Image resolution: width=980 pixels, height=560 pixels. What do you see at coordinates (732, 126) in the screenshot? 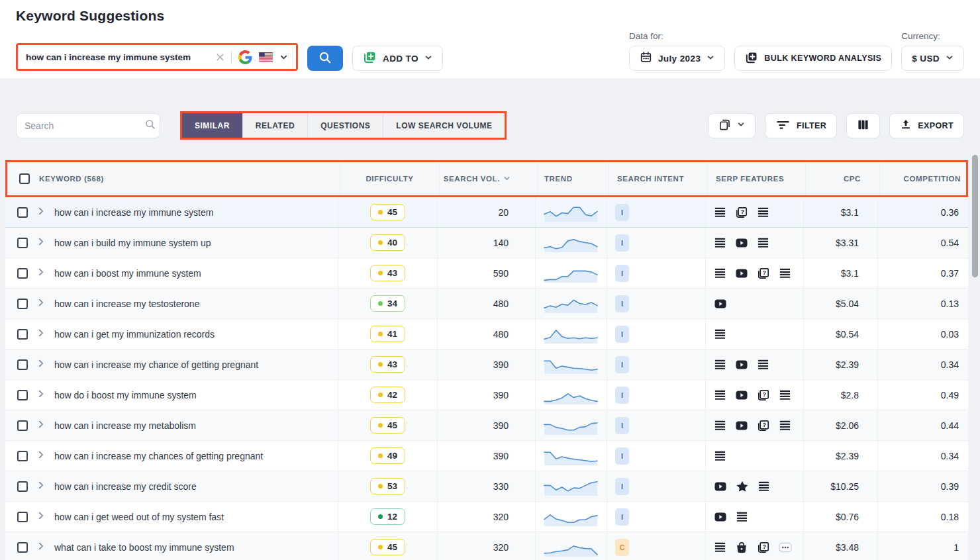
I see `copy-dropdown-button` at bounding box center [732, 126].